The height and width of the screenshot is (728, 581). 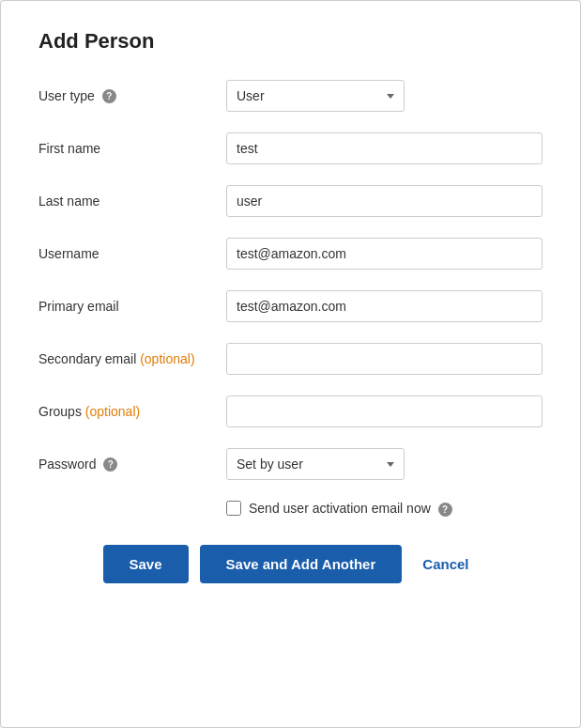 What do you see at coordinates (132, 306) in the screenshot?
I see `primary-email-label: Primary email` at bounding box center [132, 306].